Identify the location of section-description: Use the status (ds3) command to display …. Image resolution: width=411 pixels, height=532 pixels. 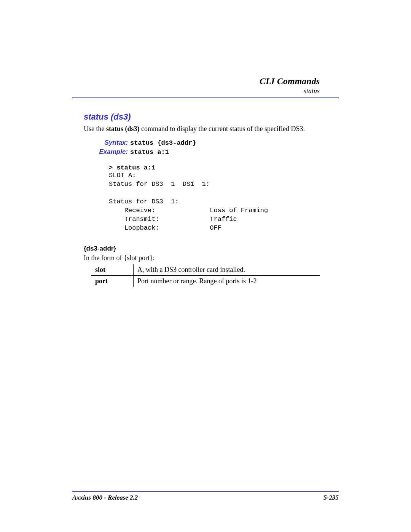
(211, 129).